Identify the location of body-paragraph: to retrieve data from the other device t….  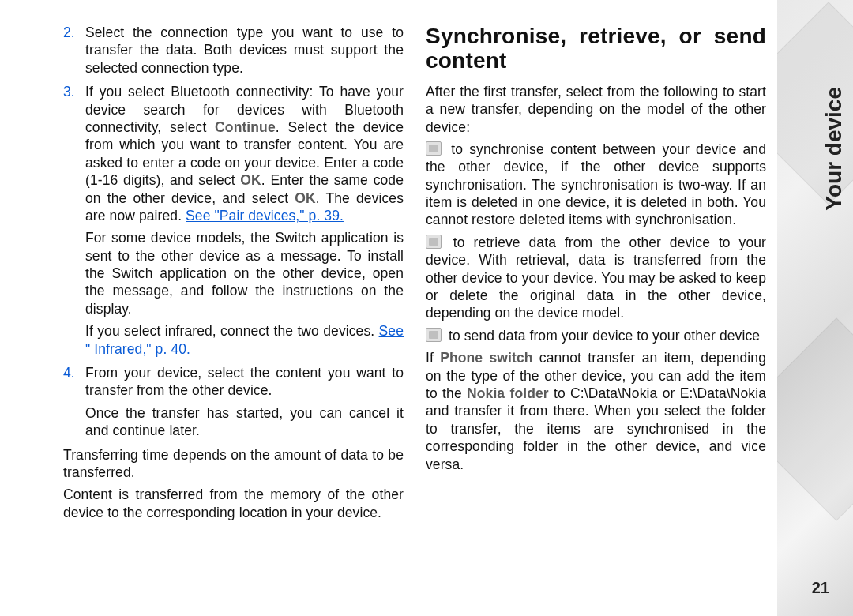
(596, 278).